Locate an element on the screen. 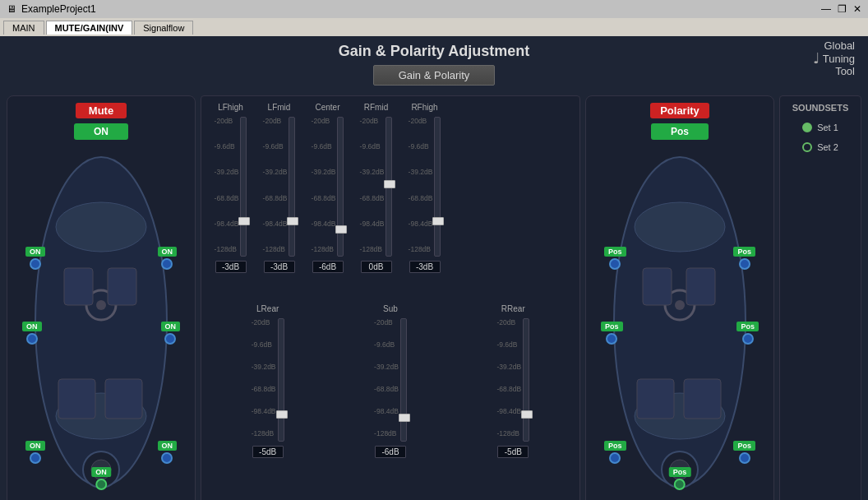 This screenshot has width=868, height=500. lfhigh-track is located at coordinates (243, 187).